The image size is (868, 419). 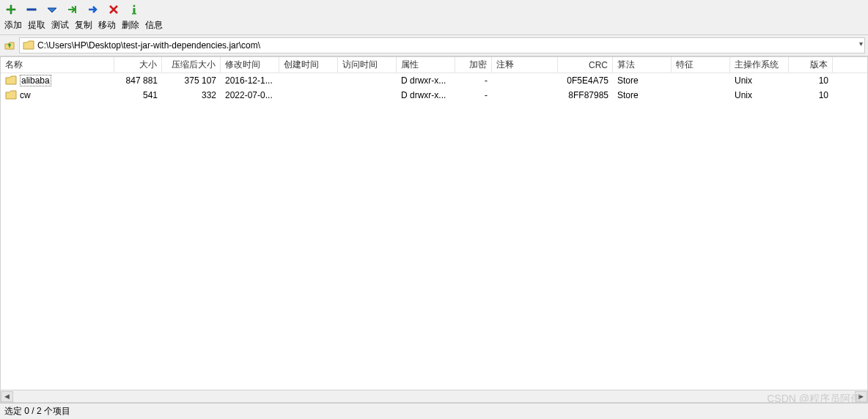 I want to click on header-crc: CRC, so click(x=585, y=64).